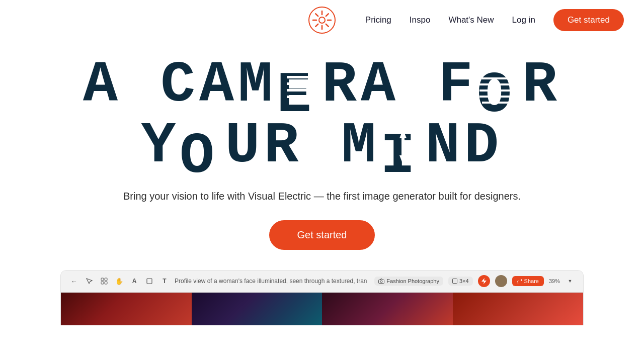 This screenshot has height=362, width=644. I want to click on svg-text: O, so click(199, 150).